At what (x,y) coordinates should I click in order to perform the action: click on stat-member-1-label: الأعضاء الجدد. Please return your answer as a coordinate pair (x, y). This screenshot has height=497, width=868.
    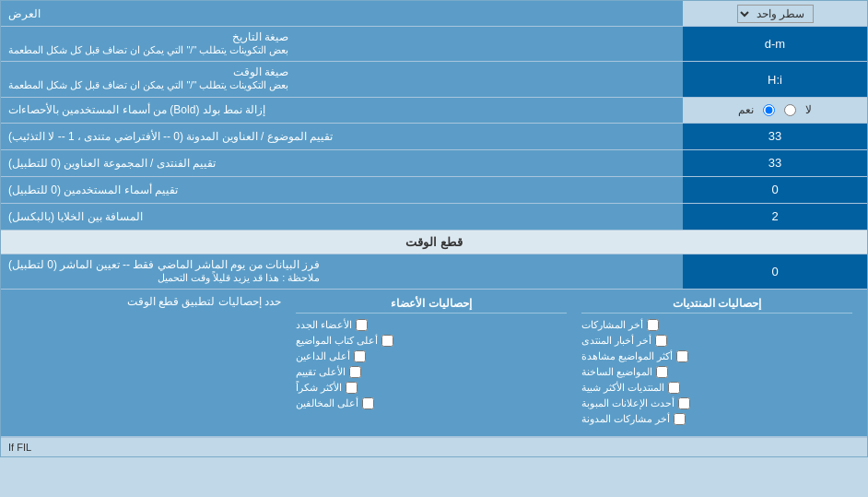
    Looking at the image, I should click on (324, 325).